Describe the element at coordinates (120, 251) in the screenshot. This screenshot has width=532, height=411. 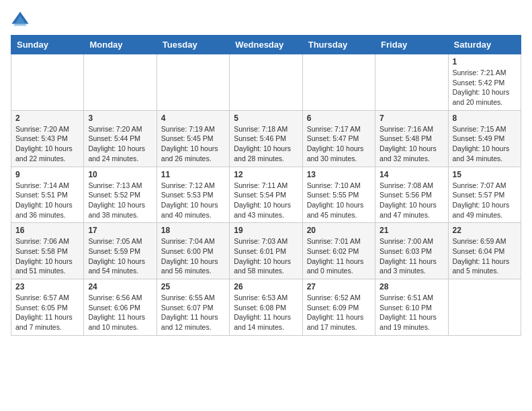
I see `calendar-cell: 17Sunrise: 7:05 AM Sunset: 5:59 PM Dayli…` at that location.